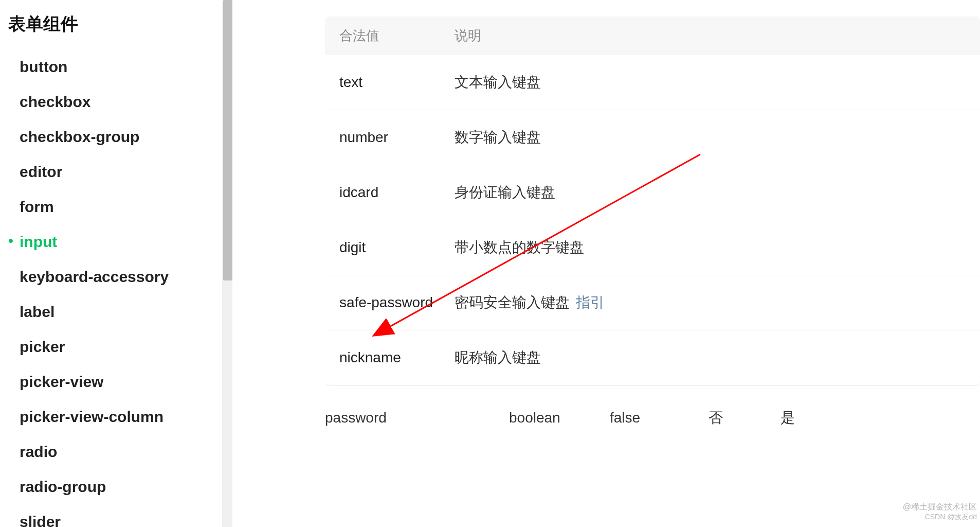 The width and height of the screenshot is (980, 527). What do you see at coordinates (115, 347) in the screenshot?
I see `sidebar-item-picker: picker` at bounding box center [115, 347].